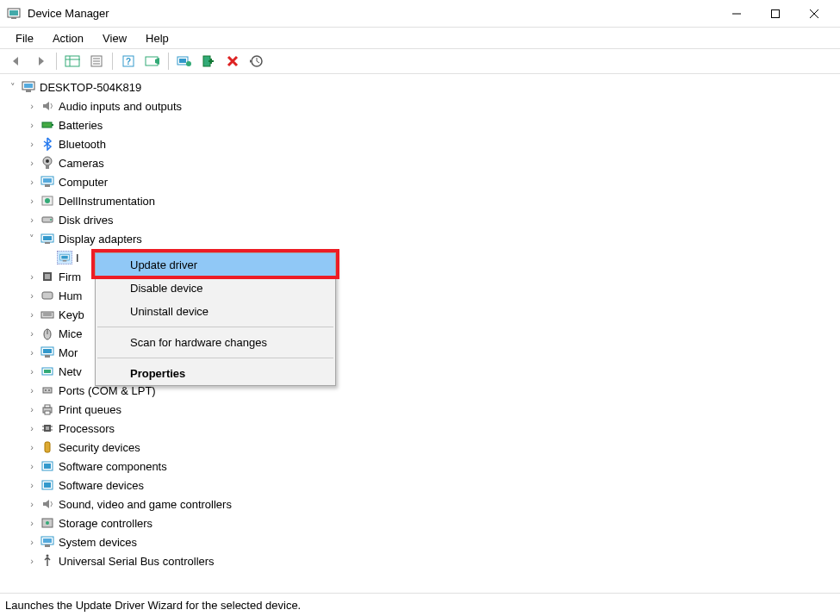 The height and width of the screenshot is (616, 840). I want to click on context-menu-disable-device: Disable device, so click(215, 288).